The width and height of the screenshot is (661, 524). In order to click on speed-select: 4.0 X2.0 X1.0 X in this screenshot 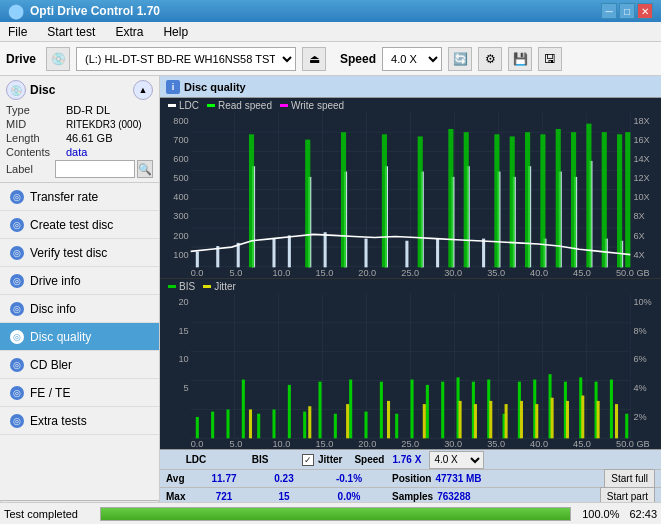, I will do `click(412, 59)`.